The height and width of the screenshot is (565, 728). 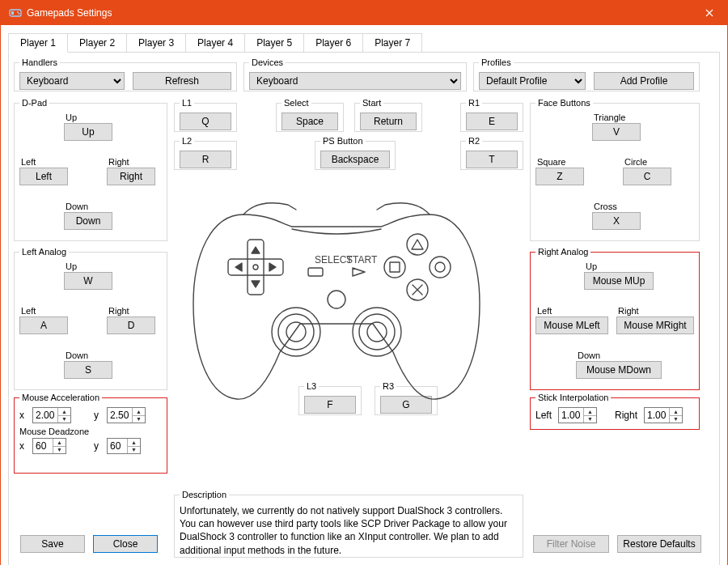 I want to click on l2-button: R, so click(x=205, y=159).